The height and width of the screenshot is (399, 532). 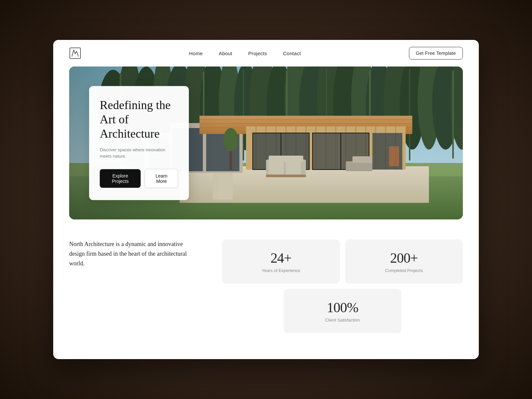 What do you see at coordinates (266, 53) in the screenshot?
I see `navbar: Home About Projects Contact Get Free Tem…` at bounding box center [266, 53].